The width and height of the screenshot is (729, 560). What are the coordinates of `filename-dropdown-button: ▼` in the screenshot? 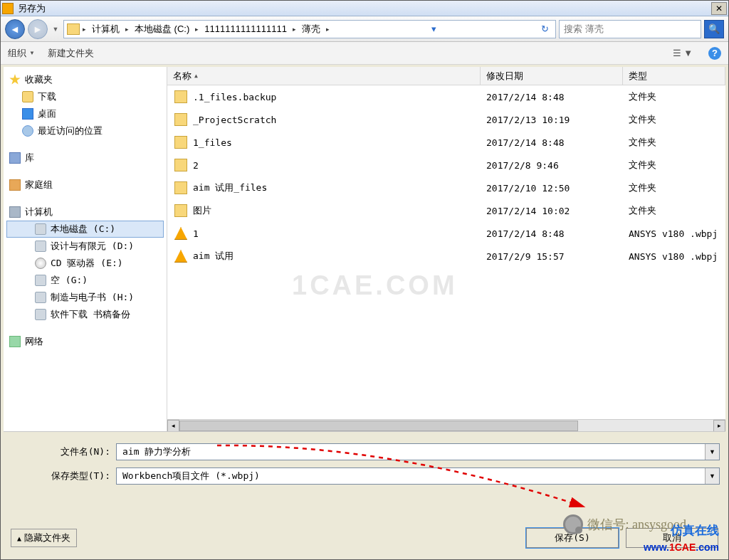 It's located at (712, 452).